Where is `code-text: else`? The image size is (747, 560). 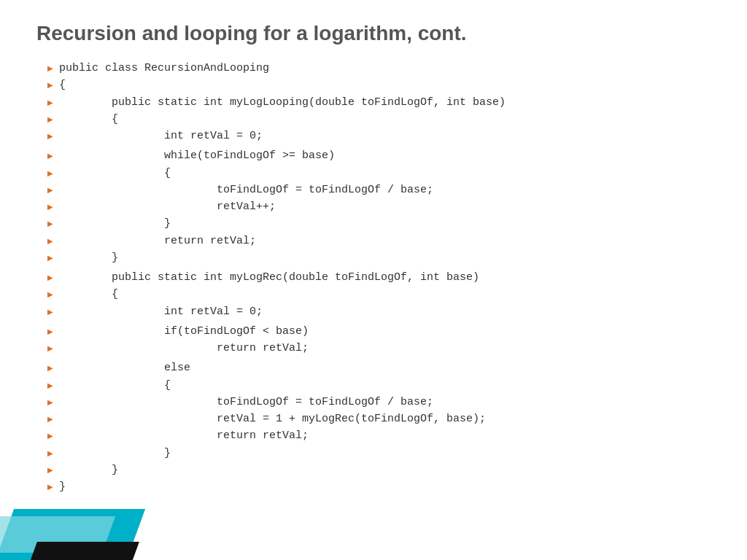 code-text: else is located at coordinates (125, 368).